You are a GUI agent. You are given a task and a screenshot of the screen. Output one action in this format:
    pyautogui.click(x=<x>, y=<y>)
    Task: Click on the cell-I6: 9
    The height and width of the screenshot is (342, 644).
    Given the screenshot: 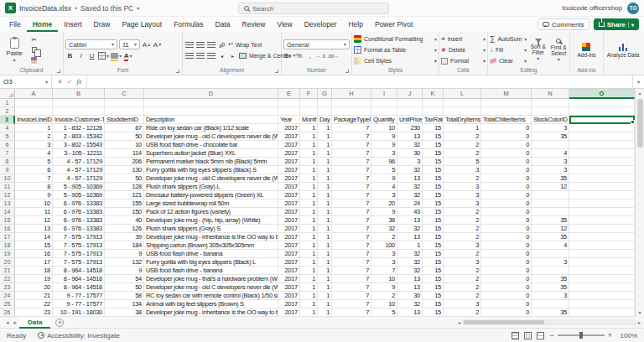 What is the action you would take?
    pyautogui.click(x=384, y=145)
    